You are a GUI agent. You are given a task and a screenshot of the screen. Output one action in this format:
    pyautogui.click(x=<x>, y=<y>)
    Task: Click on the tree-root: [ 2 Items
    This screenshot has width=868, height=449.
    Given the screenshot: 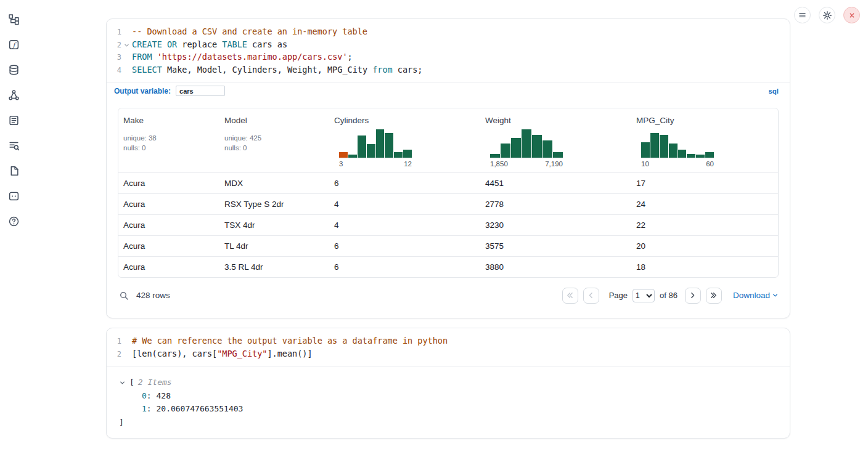 What is the action you would take?
    pyautogui.click(x=454, y=382)
    